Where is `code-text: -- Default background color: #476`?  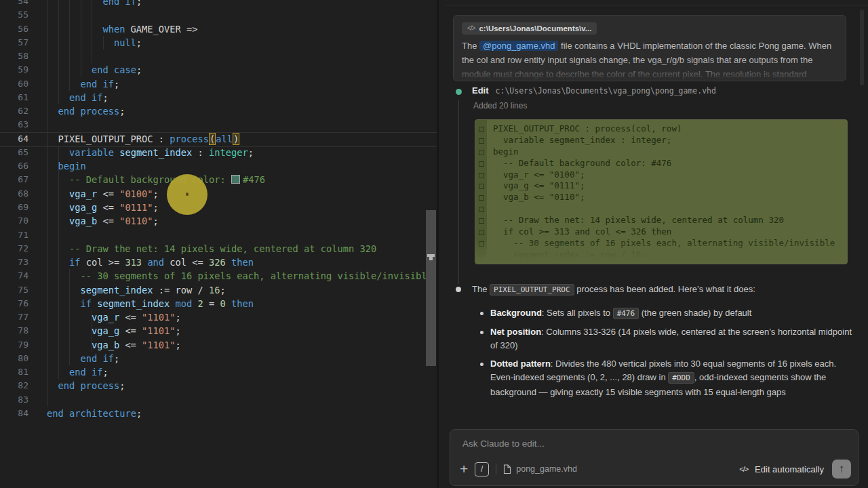
code-text: -- Default background color: #476 is located at coordinates (156, 180).